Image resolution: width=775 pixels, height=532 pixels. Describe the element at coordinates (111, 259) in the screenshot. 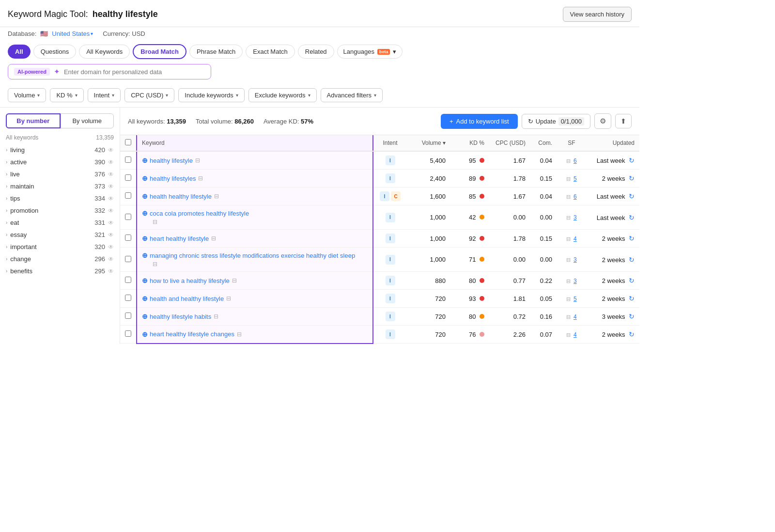

I see `eye-icon-change: 👁` at that location.